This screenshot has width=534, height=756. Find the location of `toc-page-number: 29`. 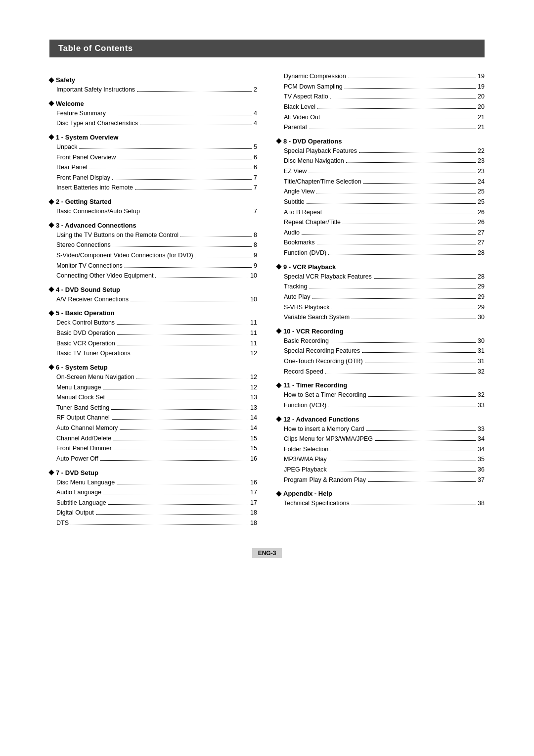

toc-page-number: 29 is located at coordinates (481, 308).